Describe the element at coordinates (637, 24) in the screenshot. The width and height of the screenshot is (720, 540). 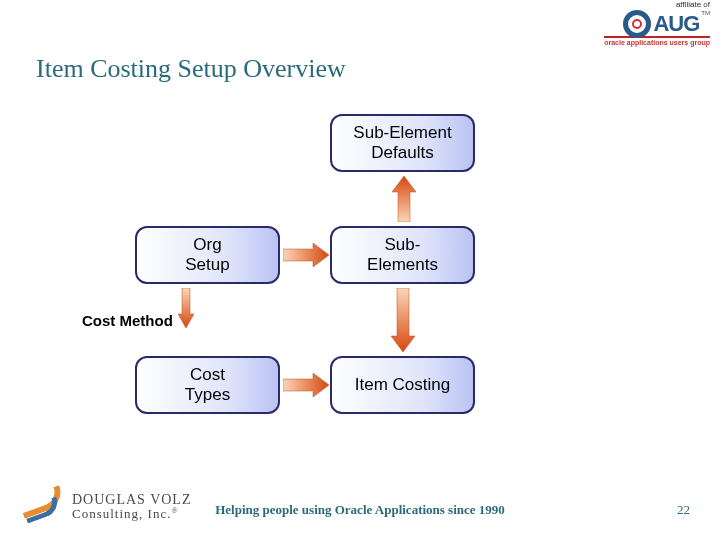
I see `oaug-o-icon` at that location.